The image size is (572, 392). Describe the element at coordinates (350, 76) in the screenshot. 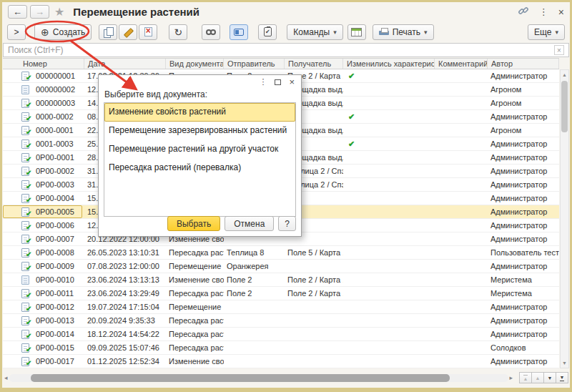

I see `changed-check-icon: ✔` at that location.